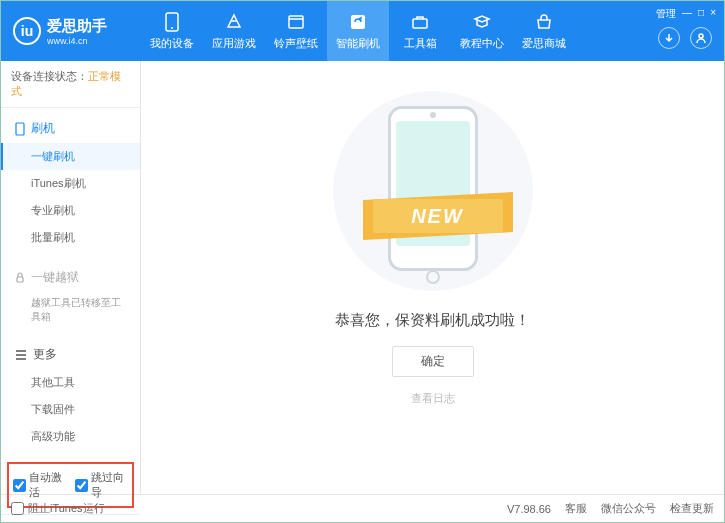 This screenshot has height=523, width=725. Describe the element at coordinates (433, 196) in the screenshot. I see `phone-illustration: NEW` at that location.